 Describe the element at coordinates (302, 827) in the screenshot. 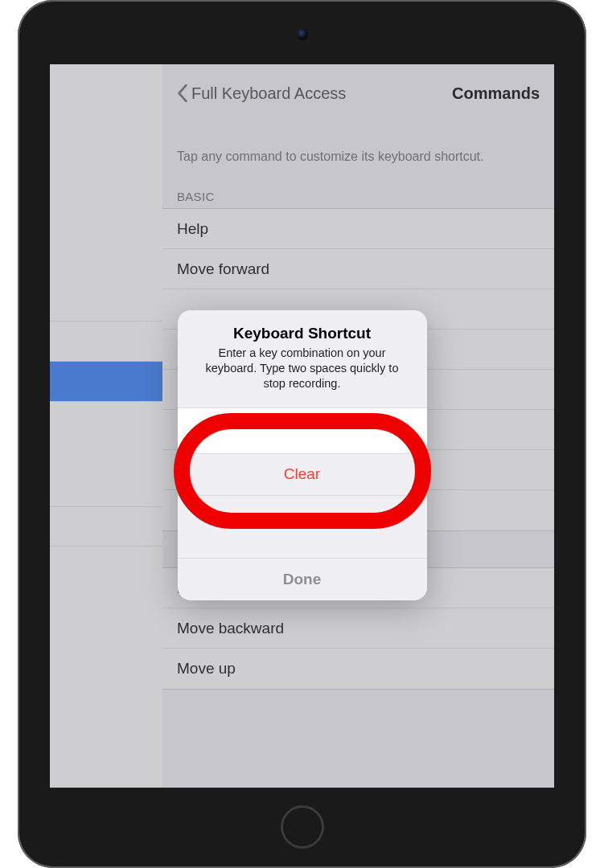

I see `home-button` at that location.